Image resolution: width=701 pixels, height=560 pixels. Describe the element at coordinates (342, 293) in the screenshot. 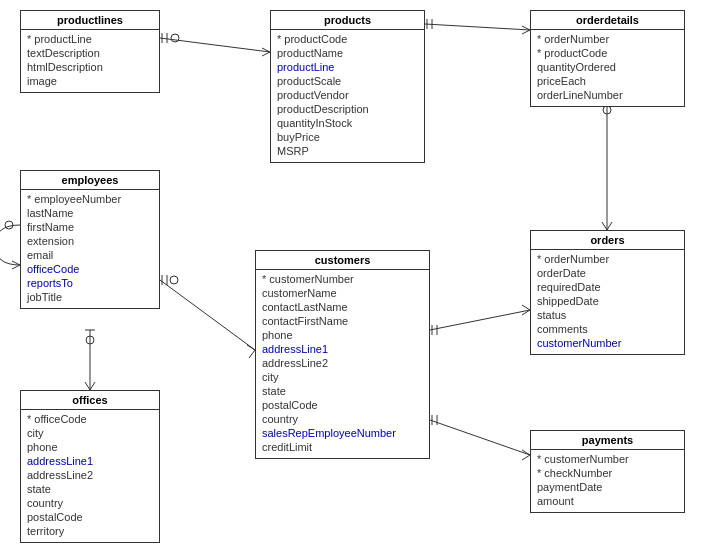

I see `field-customers-customerName: customerName` at that location.